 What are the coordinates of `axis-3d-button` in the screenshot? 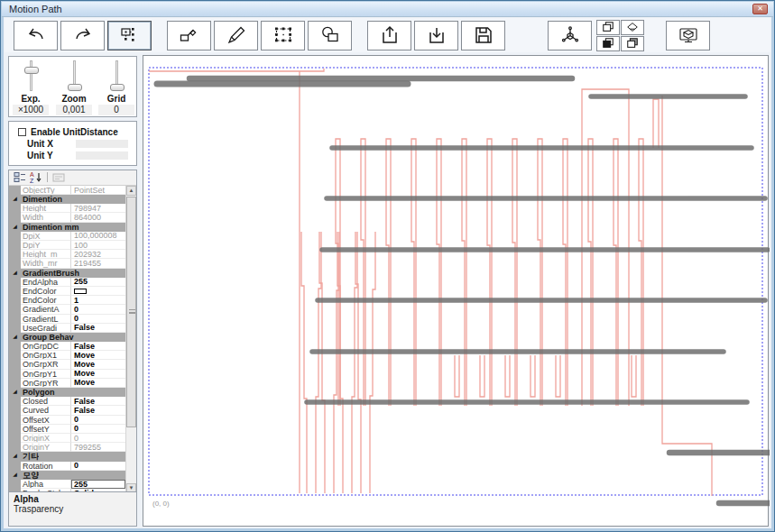 It's located at (570, 36).